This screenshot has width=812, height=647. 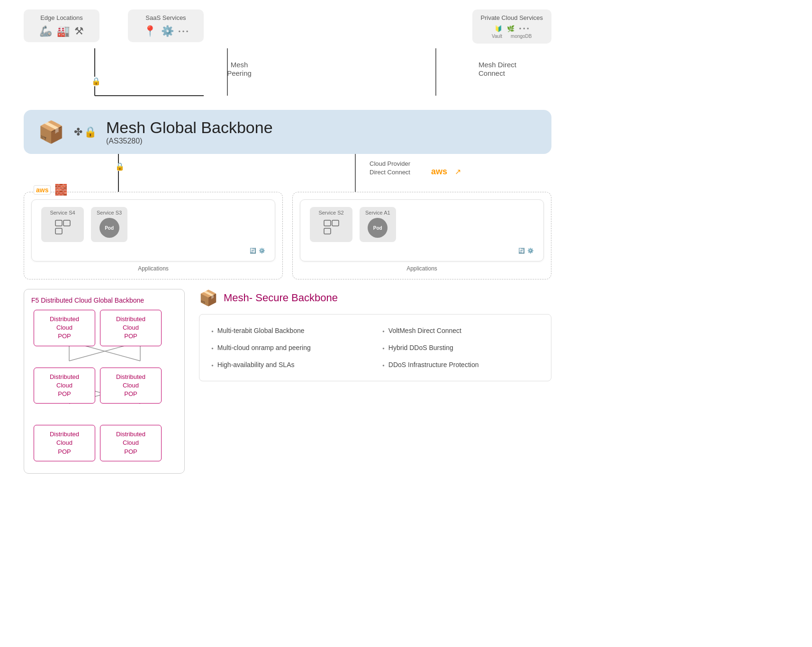 What do you see at coordinates (62, 18) in the screenshot?
I see `edge-locations-title: Edge Locations` at bounding box center [62, 18].